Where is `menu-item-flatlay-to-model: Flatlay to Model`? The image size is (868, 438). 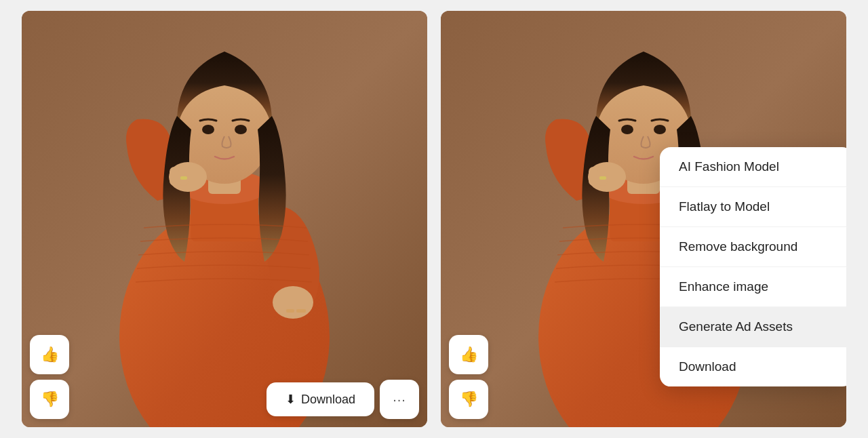 menu-item-flatlay-to-model: Flatlay to Model is located at coordinates (753, 207).